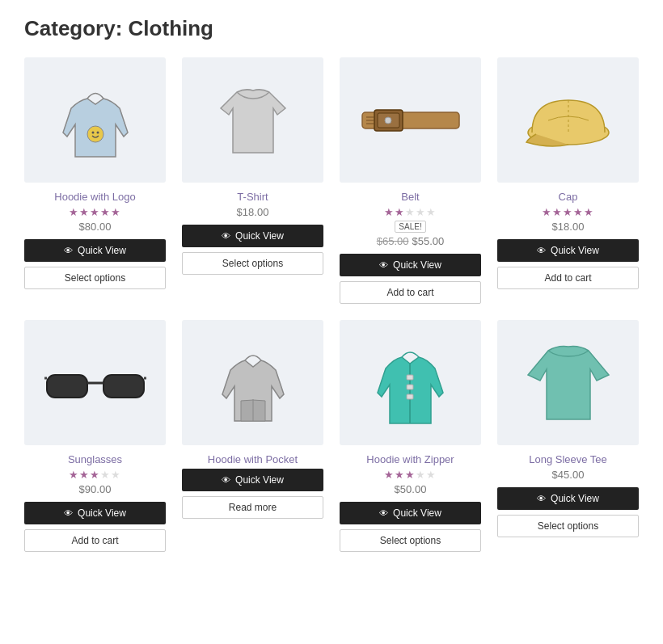  What do you see at coordinates (568, 250) in the screenshot?
I see `quick-view-button-cap: Quick View` at bounding box center [568, 250].